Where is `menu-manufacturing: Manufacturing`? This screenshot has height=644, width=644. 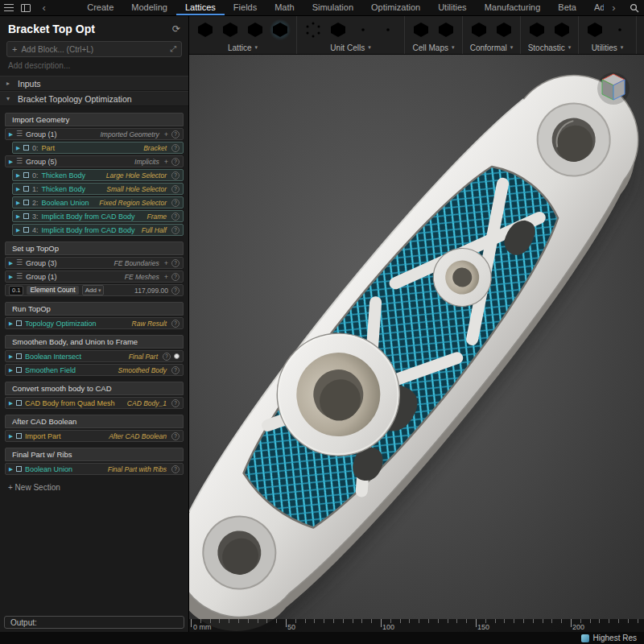 menu-manufacturing: Manufacturing is located at coordinates (513, 8).